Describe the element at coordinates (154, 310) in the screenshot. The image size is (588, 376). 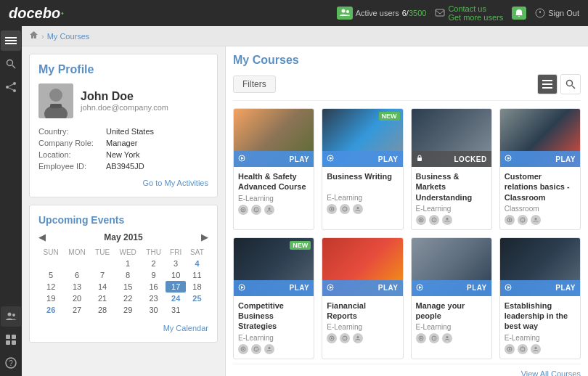
I see `calendar-day: 30` at that location.